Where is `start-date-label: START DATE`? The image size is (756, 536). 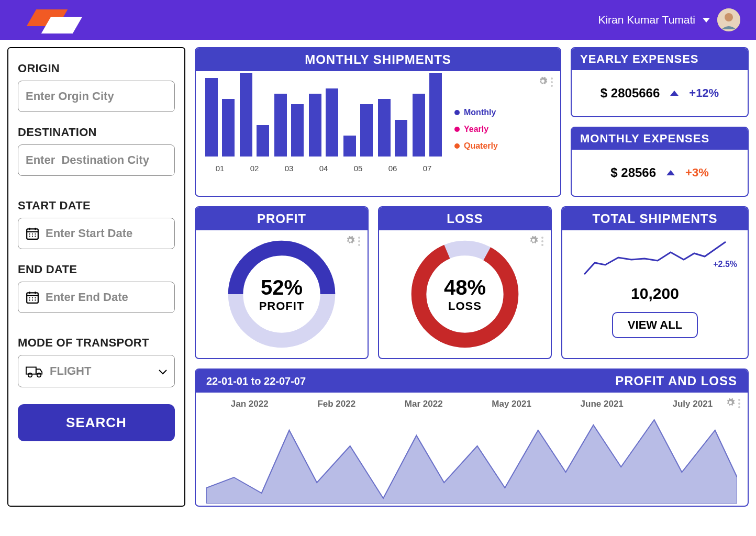 start-date-label: START DATE is located at coordinates (96, 206).